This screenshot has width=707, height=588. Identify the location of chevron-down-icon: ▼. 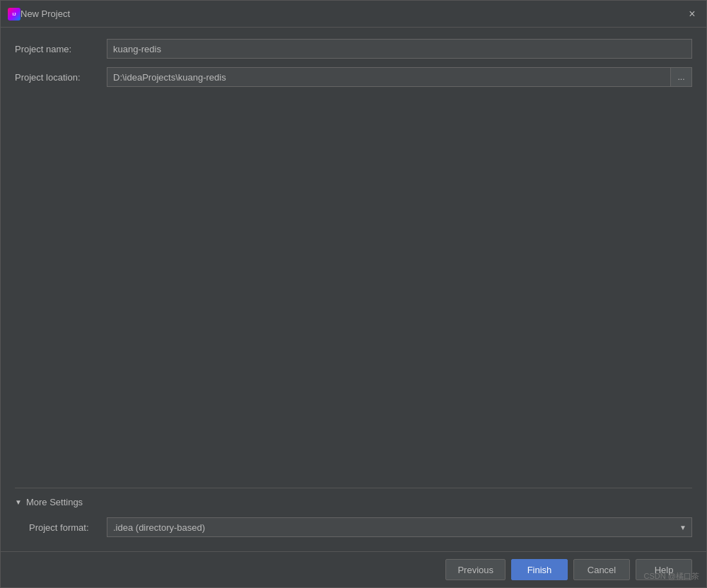
(18, 502).